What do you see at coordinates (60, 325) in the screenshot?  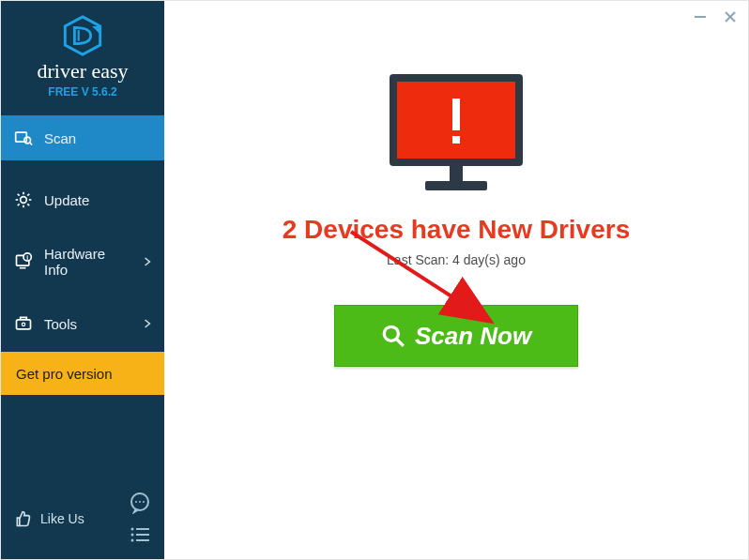 I see `sidebar-item-label: Tools` at bounding box center [60, 325].